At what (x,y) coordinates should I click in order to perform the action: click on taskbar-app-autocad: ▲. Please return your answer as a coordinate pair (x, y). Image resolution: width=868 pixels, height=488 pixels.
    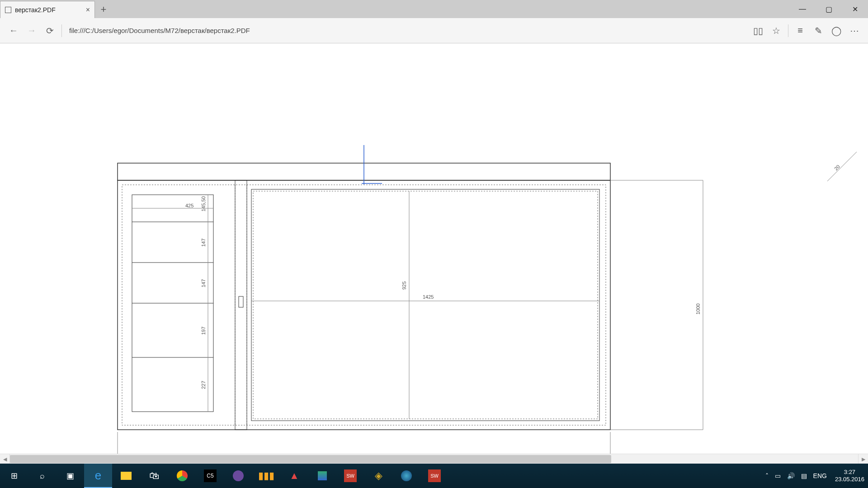
    Looking at the image, I should click on (294, 476).